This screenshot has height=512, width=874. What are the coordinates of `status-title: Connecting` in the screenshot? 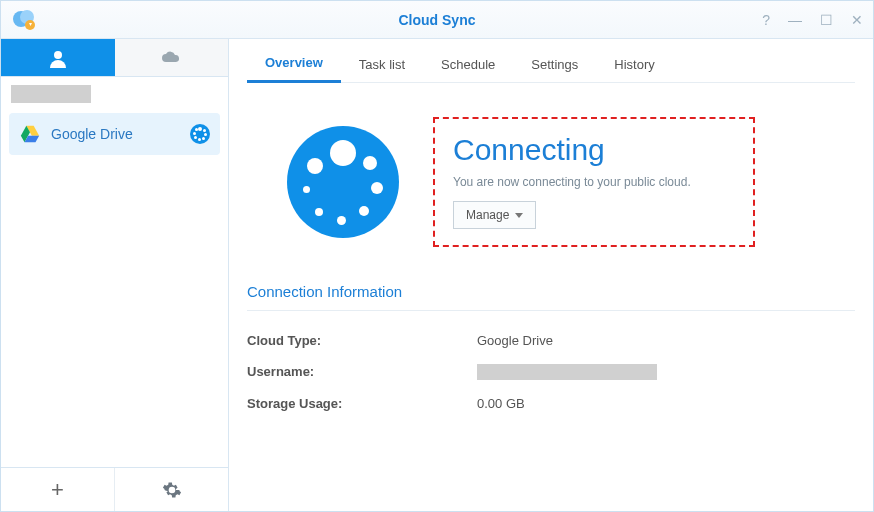 It's located at (594, 150).